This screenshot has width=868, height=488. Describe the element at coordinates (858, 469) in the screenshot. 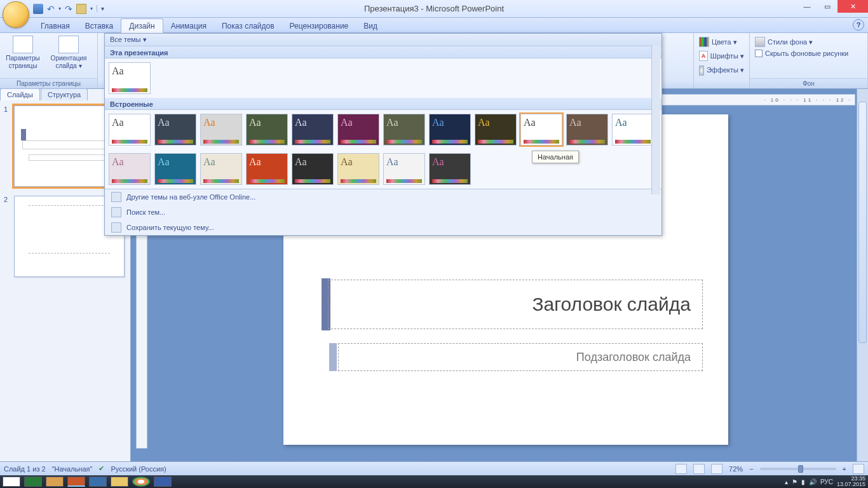

I see `fit-button` at that location.